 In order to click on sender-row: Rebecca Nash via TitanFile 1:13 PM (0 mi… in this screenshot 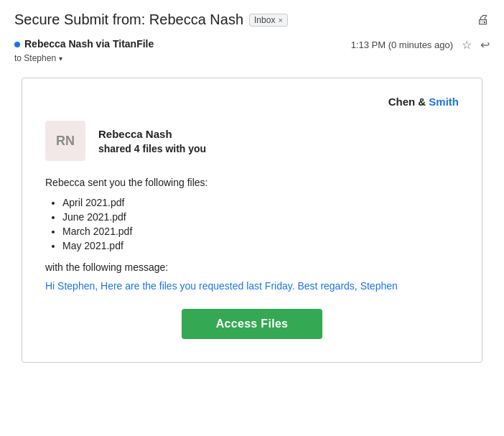, I will do `click(252, 45)`.